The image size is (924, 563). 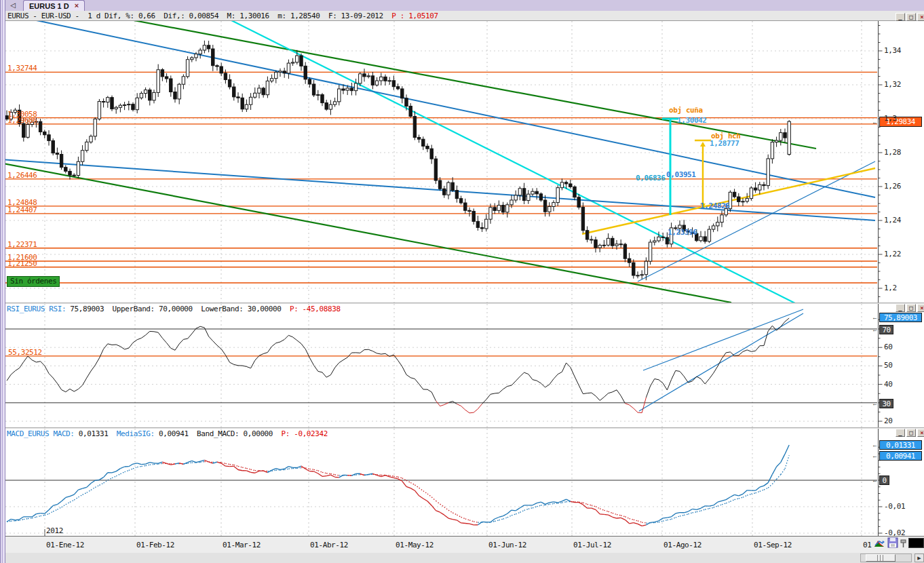 What do you see at coordinates (681, 175) in the screenshot?
I see `annotation-measure-right: 0,03951` at bounding box center [681, 175].